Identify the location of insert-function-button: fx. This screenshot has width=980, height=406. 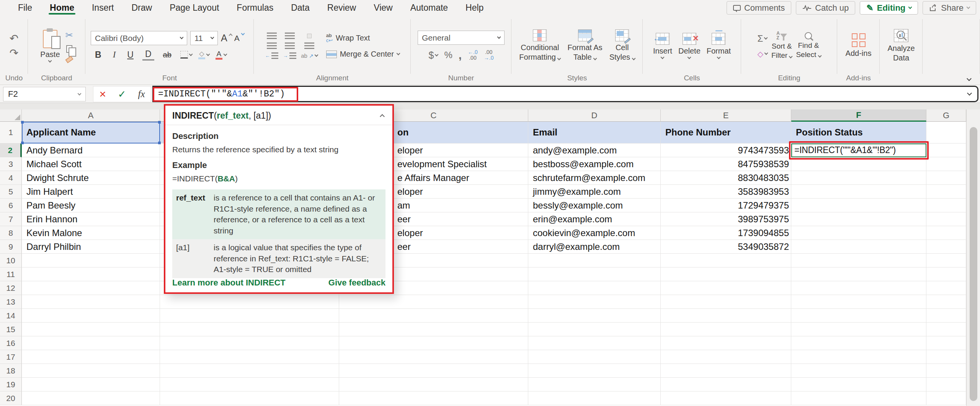
(142, 94).